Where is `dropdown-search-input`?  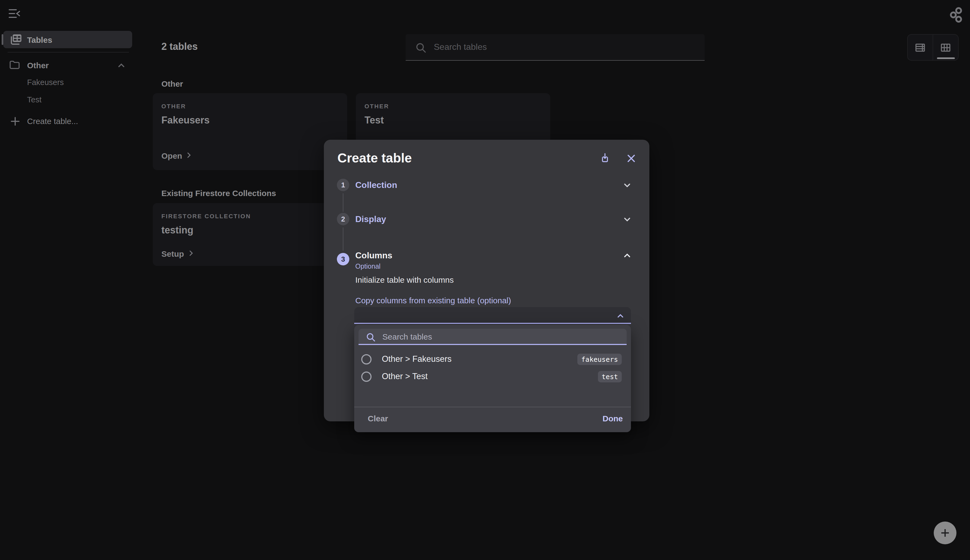 dropdown-search-input is located at coordinates (502, 336).